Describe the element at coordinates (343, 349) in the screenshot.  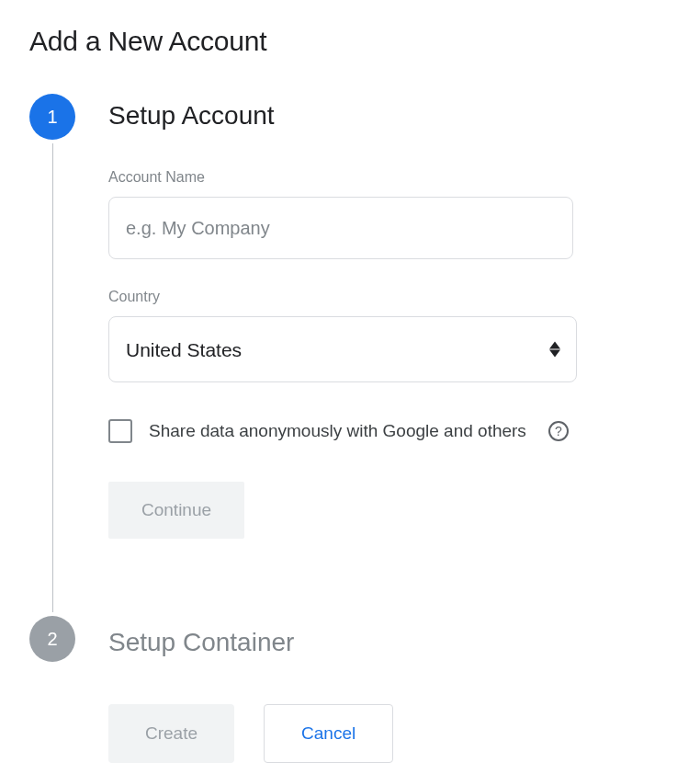
I see `country-select-wrap: United States` at that location.